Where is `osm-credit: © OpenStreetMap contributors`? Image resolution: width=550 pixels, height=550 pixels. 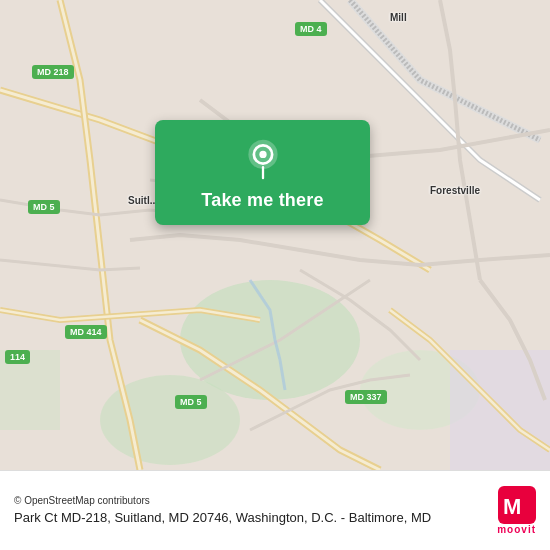
osm-credit: © OpenStreetMap contributors is located at coordinates (250, 500).